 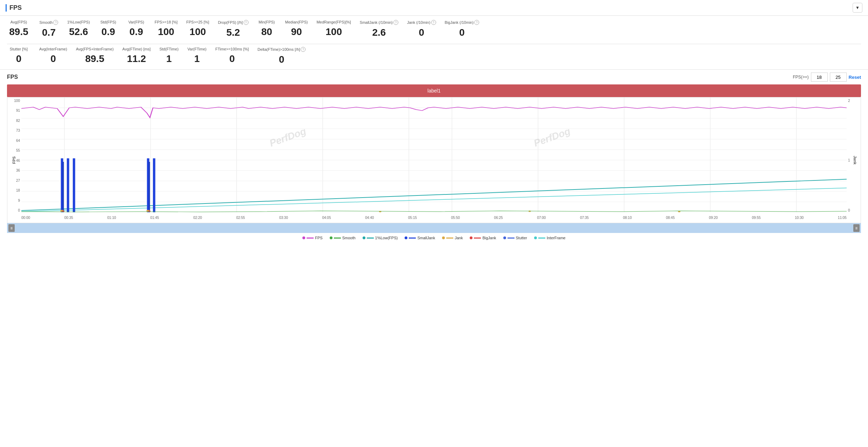 I want to click on x-axis-tick: 00:00, so click(x=26, y=218).